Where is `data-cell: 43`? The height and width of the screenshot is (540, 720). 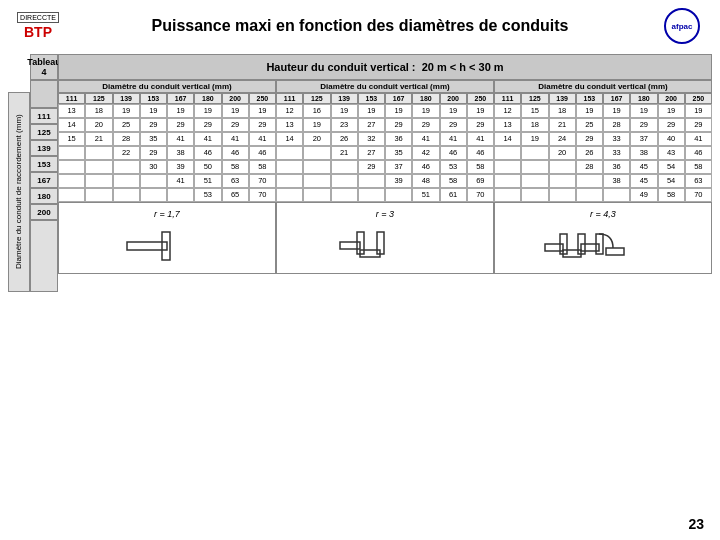
data-cell: 43 is located at coordinates (672, 153).